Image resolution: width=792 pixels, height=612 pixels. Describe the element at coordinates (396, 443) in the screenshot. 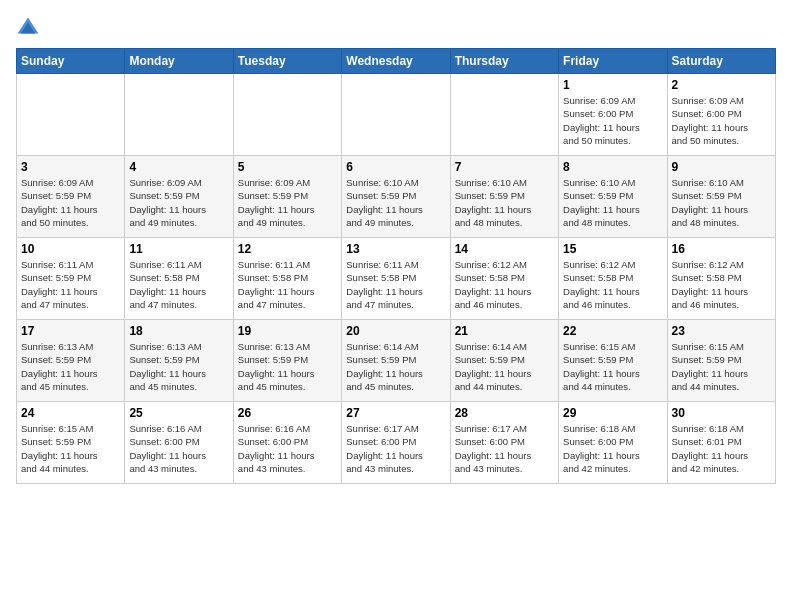

I see `calendar-week-row: 24Sunrise: 6:15 AM Sunset: 5:59 PM Dayli…` at that location.